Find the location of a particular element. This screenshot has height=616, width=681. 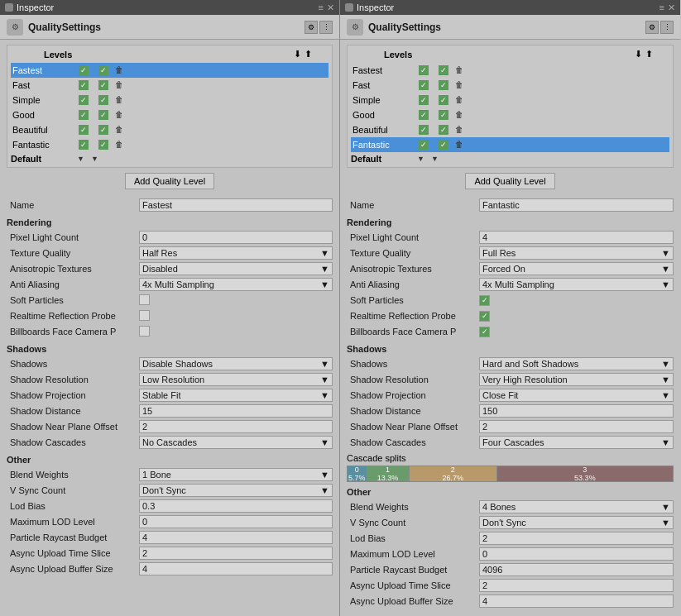

right-level-download-icon: ⬇ is located at coordinates (639, 55).